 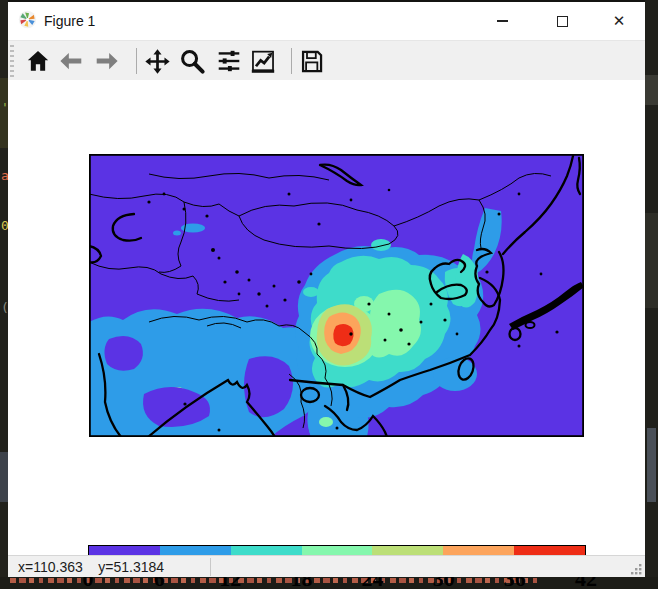 What do you see at coordinates (652, 465) in the screenshot?
I see `editor-scrollbar` at bounding box center [652, 465].